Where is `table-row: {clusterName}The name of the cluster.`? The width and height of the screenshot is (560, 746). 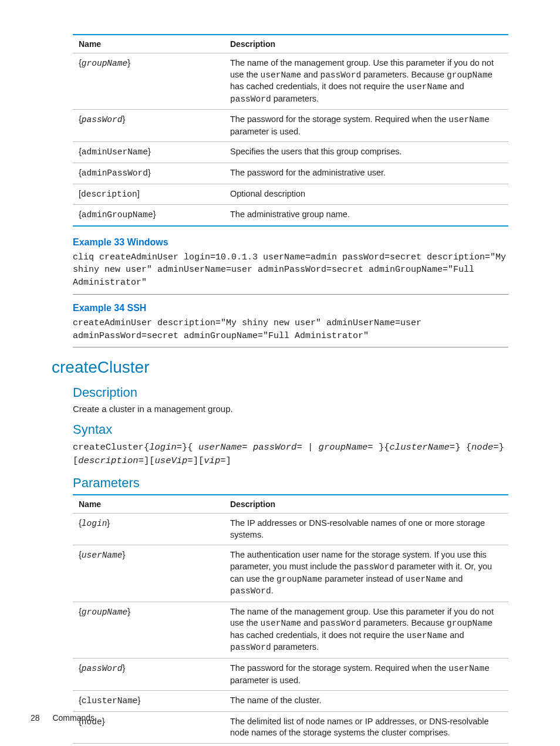 table-row: {clusterName}The name of the cluster. is located at coordinates (291, 701).